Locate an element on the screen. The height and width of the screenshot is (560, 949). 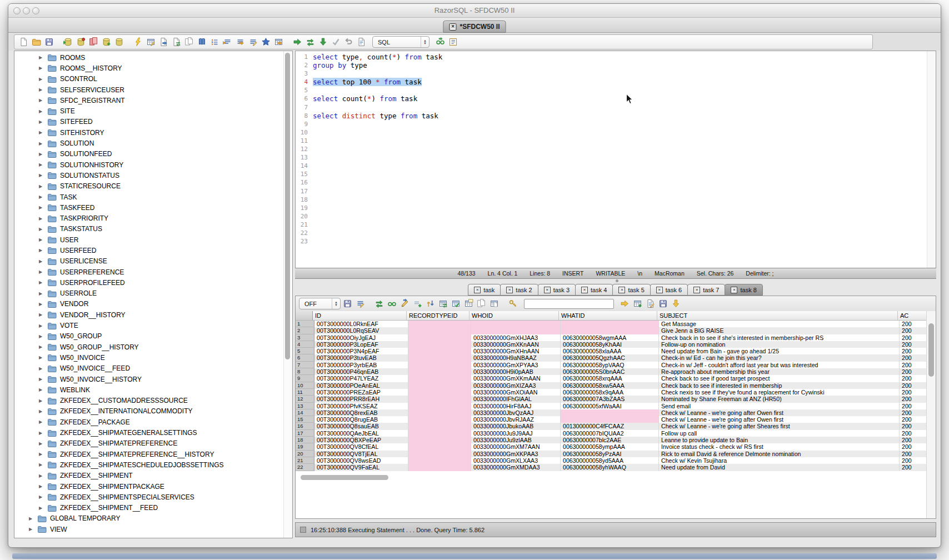
table-row: 500T3000000P3N4pEAF0033000000GmXHnAAN006… is located at coordinates (611, 351).